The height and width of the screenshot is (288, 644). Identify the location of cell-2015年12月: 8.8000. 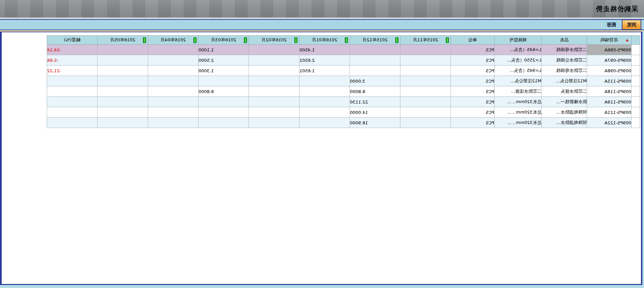
(375, 91).